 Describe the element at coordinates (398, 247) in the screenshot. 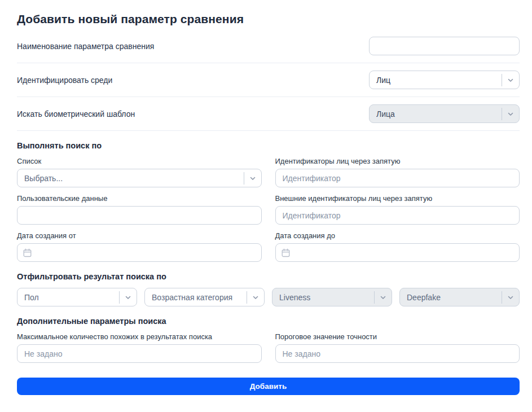

I see `field-date-to: Дата создания до` at that location.